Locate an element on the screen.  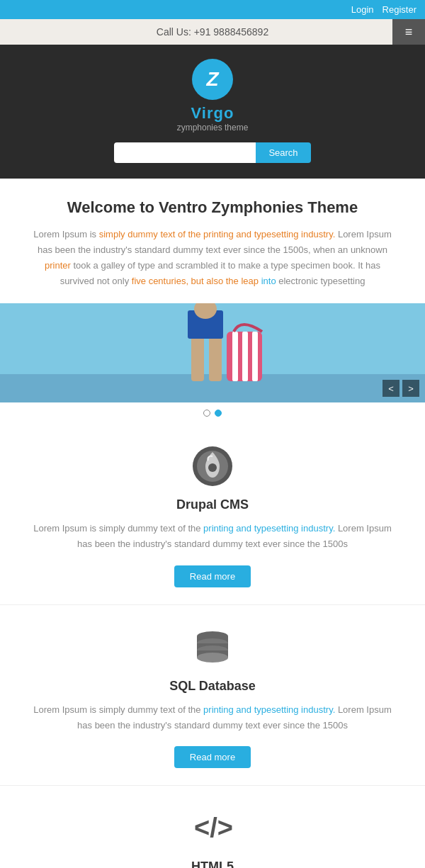
welcome-paragraph: Lorem Ipsum is simply dummy text of the … is located at coordinates (212, 258).